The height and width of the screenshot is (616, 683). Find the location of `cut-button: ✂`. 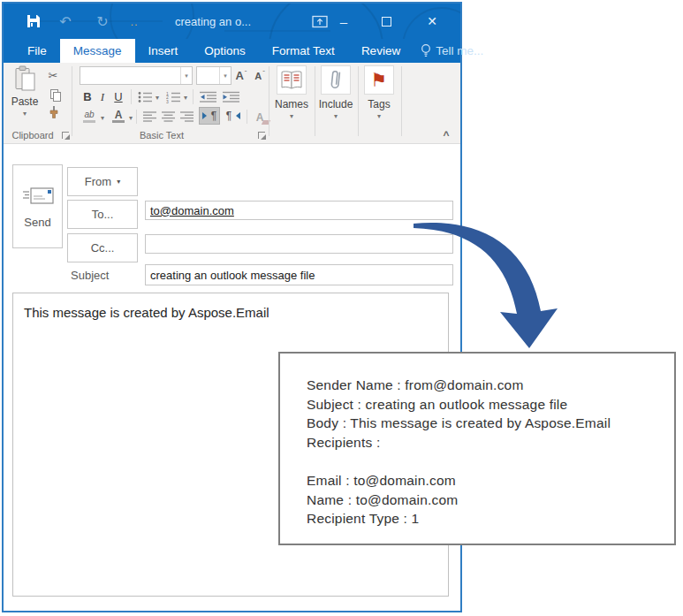

cut-button: ✂ is located at coordinates (53, 75).